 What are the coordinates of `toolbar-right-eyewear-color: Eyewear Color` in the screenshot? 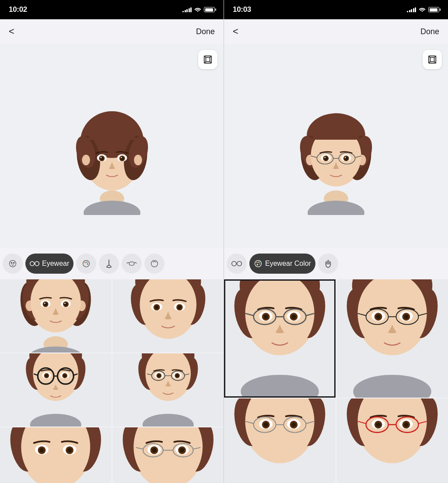 It's located at (283, 264).